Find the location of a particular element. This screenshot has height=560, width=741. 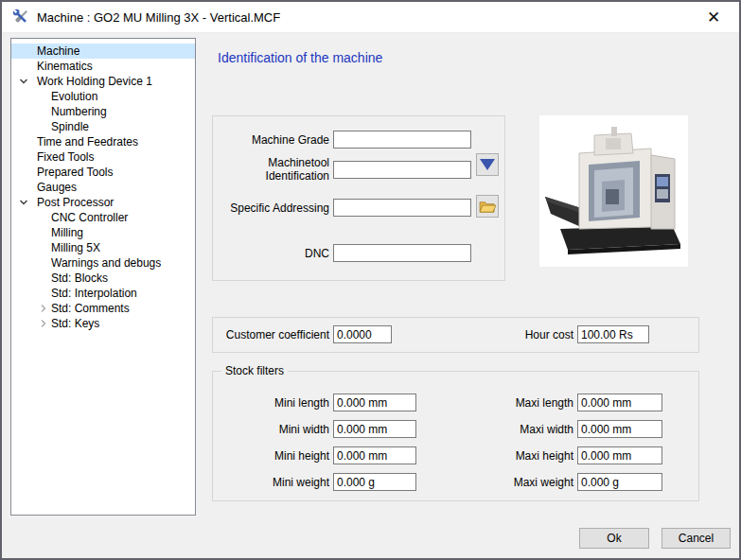

mini-width-label: Mini width is located at coordinates (274, 429).